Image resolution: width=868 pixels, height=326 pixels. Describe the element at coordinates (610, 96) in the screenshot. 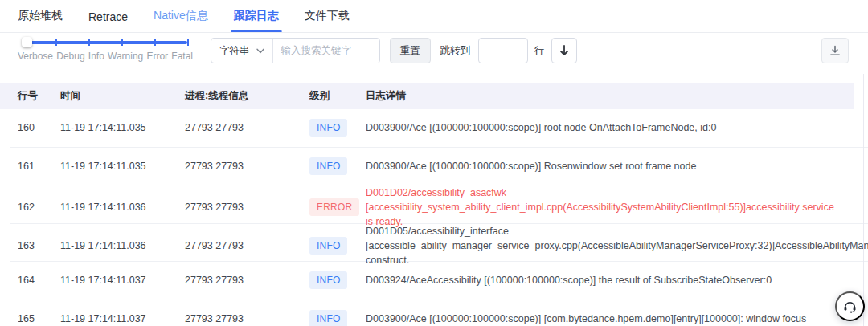

I see `header-log-detail: 日志详情` at that location.